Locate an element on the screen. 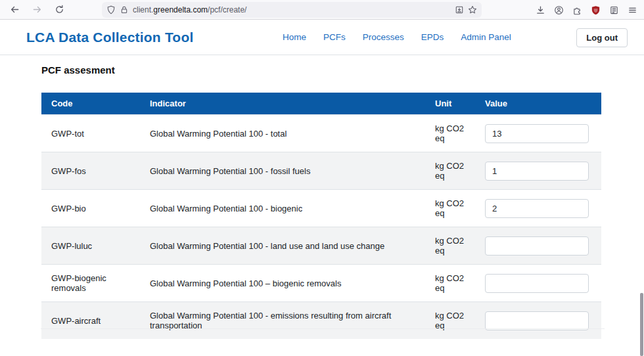 The width and height of the screenshot is (644, 356). browser-toolbar: client.greendelta.com/pcf/create/ is located at coordinates (322, 10).